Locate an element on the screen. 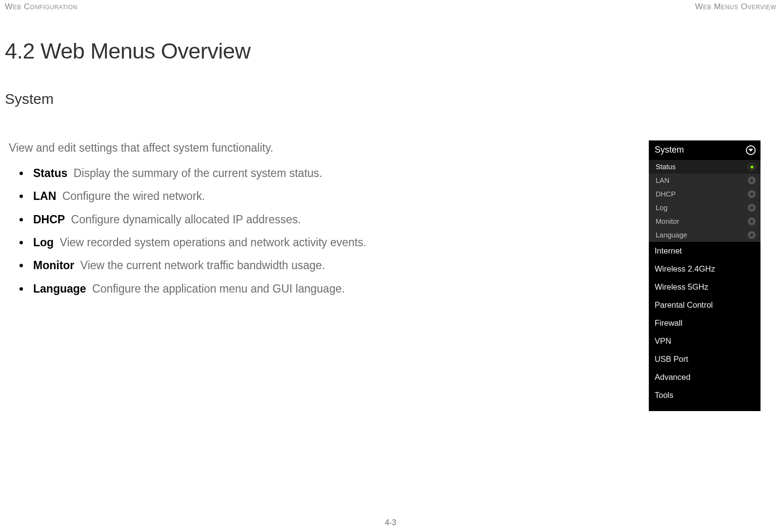 The image size is (781, 532). menu-item-firewall: Firewall is located at coordinates (704, 323).